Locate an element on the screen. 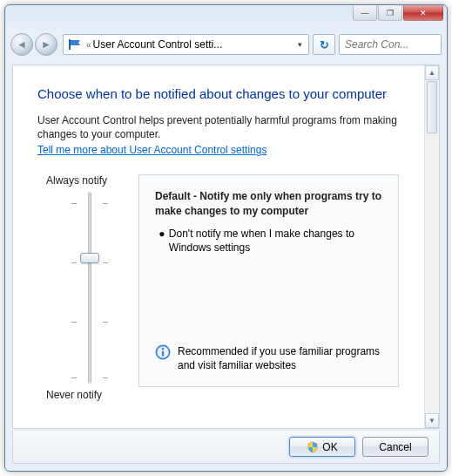 The height and width of the screenshot is (476, 452). scroll-down-button: ▼ is located at coordinates (432, 420).